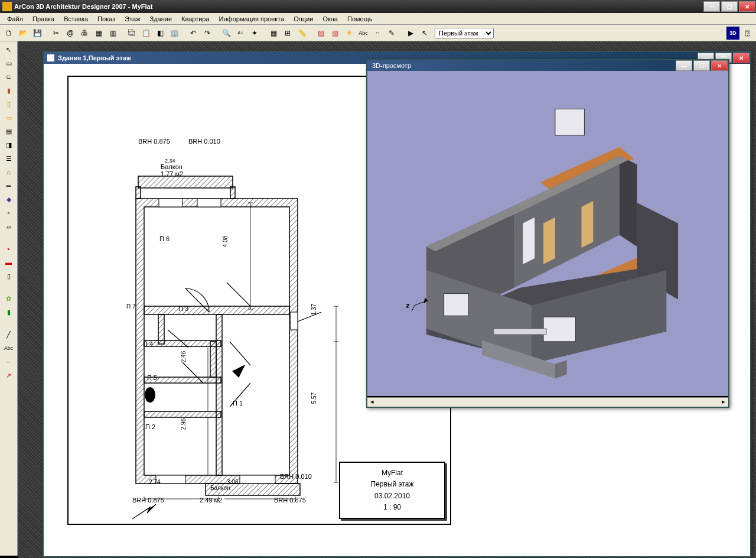  Describe the element at coordinates (548, 402) in the screenshot. I see `preview-3d-scrollbar: ◂ ▸` at that location.